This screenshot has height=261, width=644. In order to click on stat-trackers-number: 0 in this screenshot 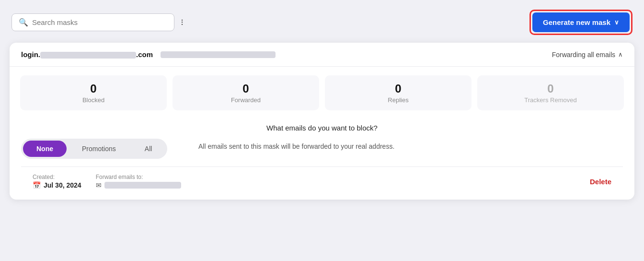, I will do `click(550, 89)`.